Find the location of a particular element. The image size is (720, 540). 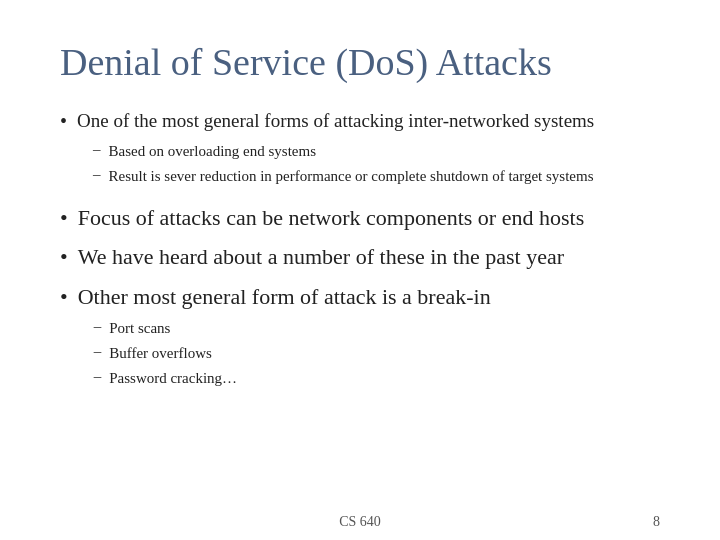

page-number: 8 is located at coordinates (656, 522).